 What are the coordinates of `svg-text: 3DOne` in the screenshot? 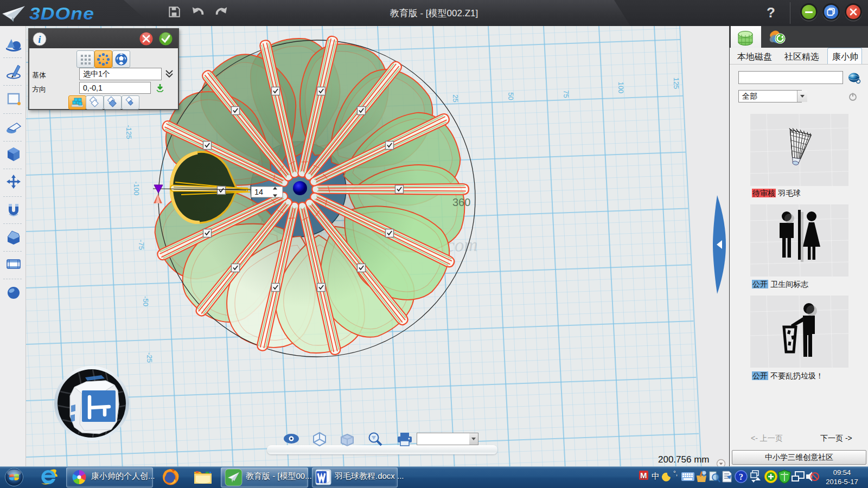 It's located at (62, 14).